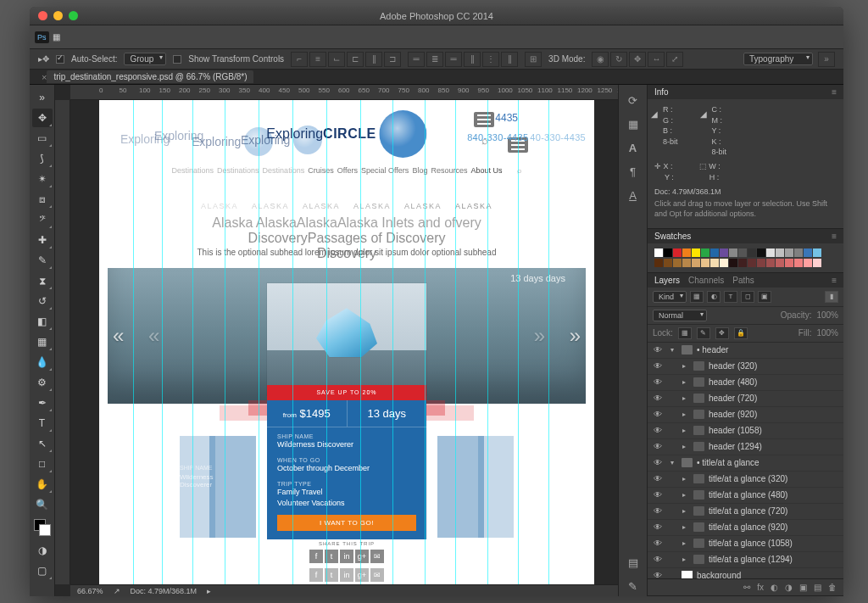 The width and height of the screenshot is (868, 603). What do you see at coordinates (656, 59) in the screenshot?
I see `slide-icon: ↔` at bounding box center [656, 59].